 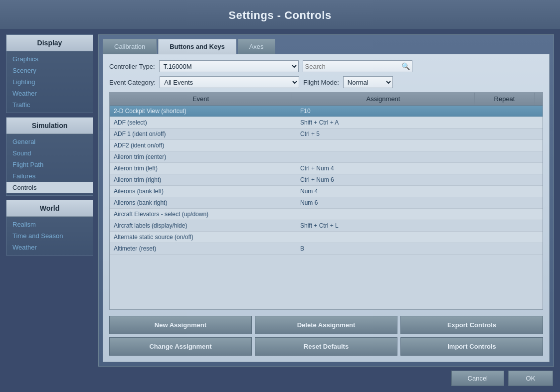 What do you see at coordinates (229, 66) in the screenshot?
I see `controller-type-select: T.16000M` at bounding box center [229, 66].